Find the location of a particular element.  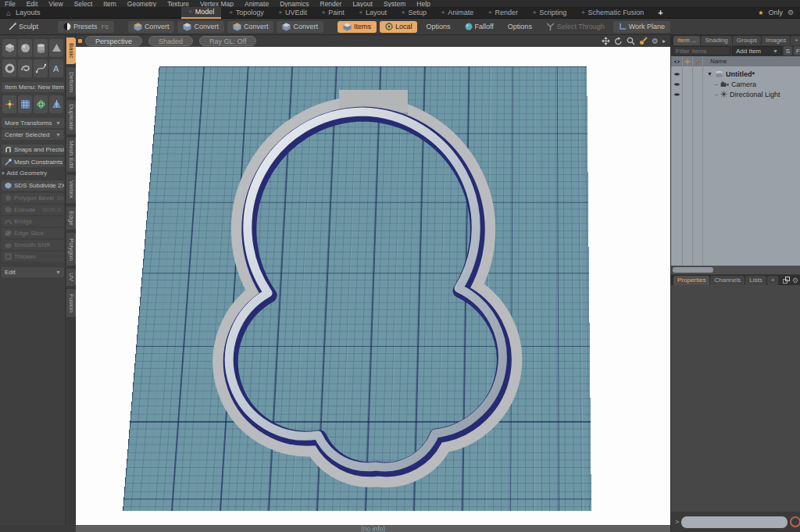

text-tool-button: A is located at coordinates (56, 69).